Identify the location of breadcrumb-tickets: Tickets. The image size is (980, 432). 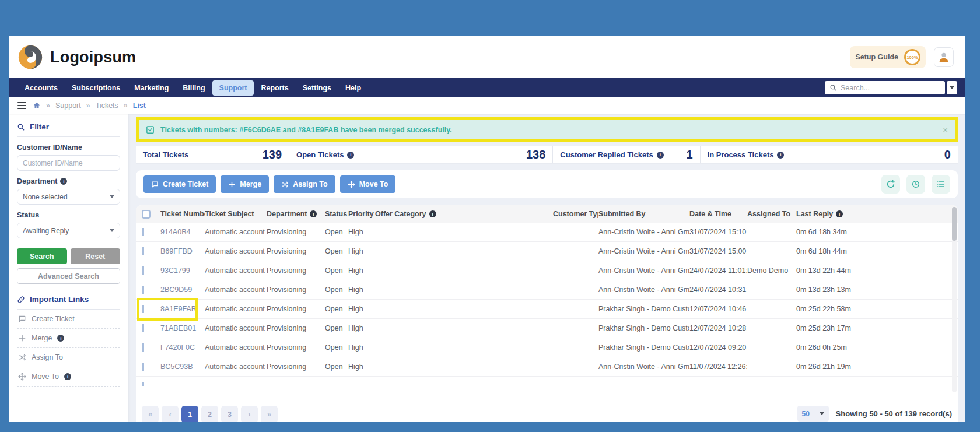
(107, 106).